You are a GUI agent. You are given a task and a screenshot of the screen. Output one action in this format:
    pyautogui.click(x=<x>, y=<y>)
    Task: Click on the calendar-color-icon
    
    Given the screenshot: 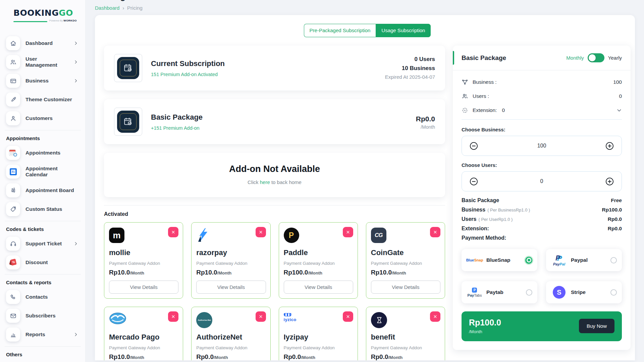 What is the action you would take?
    pyautogui.click(x=13, y=153)
    